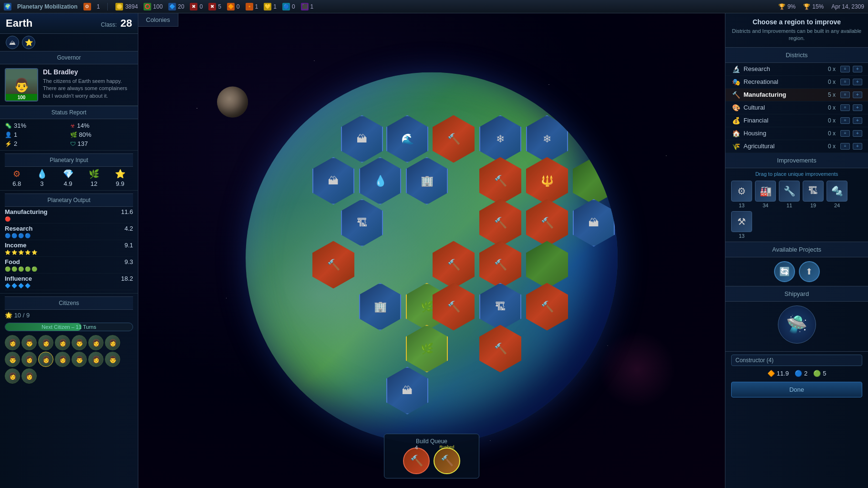 Image resolution: width=868 pixels, height=488 pixels. I want to click on citizen-13: 👩, so click(96, 359).